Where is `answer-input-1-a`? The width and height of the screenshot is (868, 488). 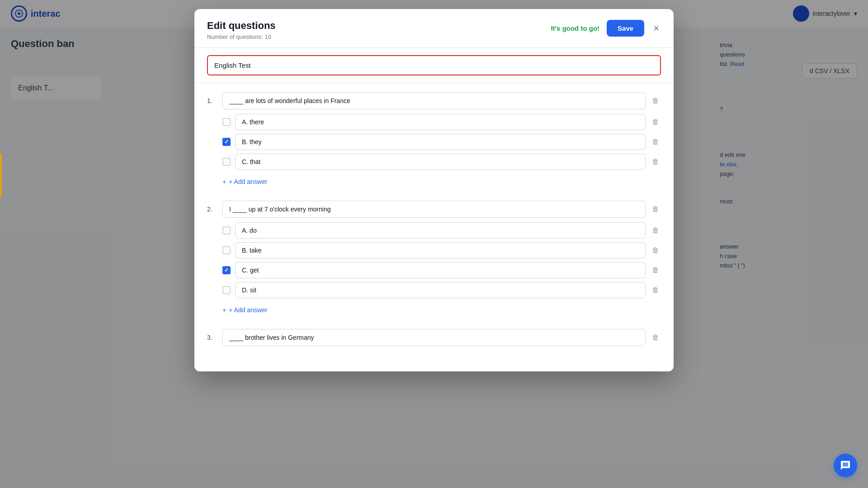 answer-input-1-a is located at coordinates (440, 122).